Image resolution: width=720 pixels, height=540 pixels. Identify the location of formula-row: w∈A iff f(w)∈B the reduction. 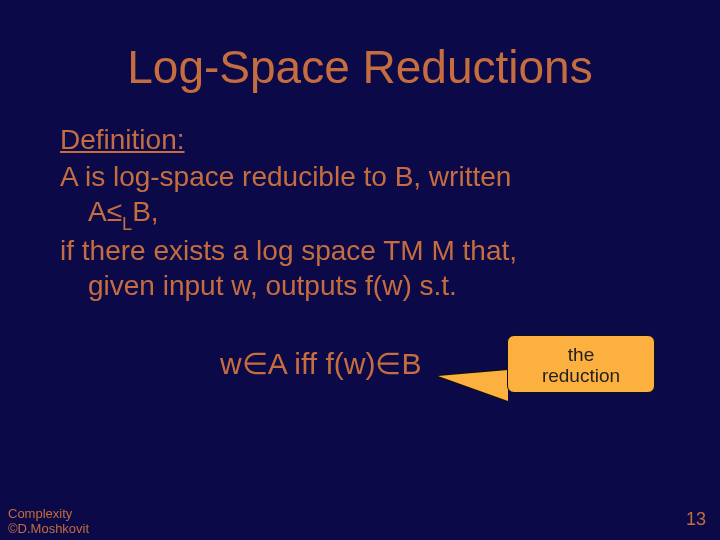
(360, 372).